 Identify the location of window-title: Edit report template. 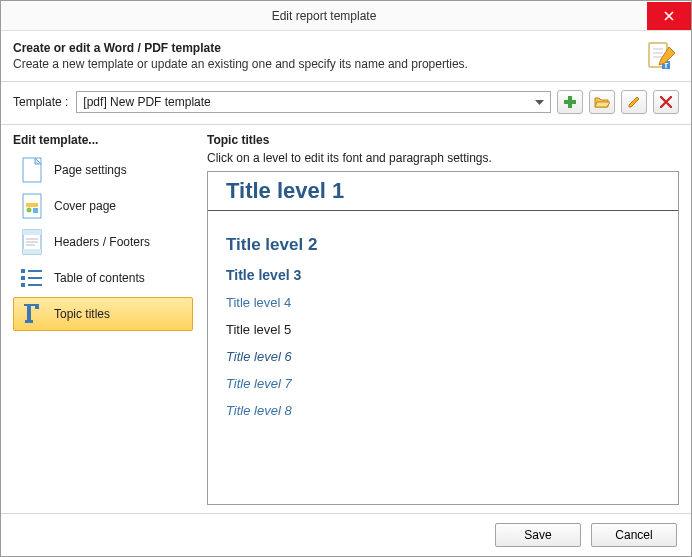
(324, 16).